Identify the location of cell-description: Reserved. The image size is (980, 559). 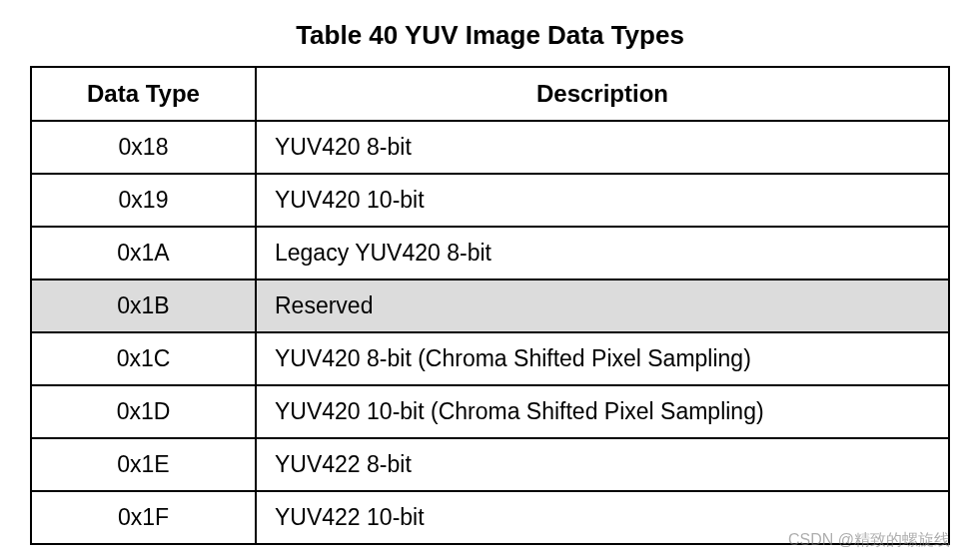
(602, 305).